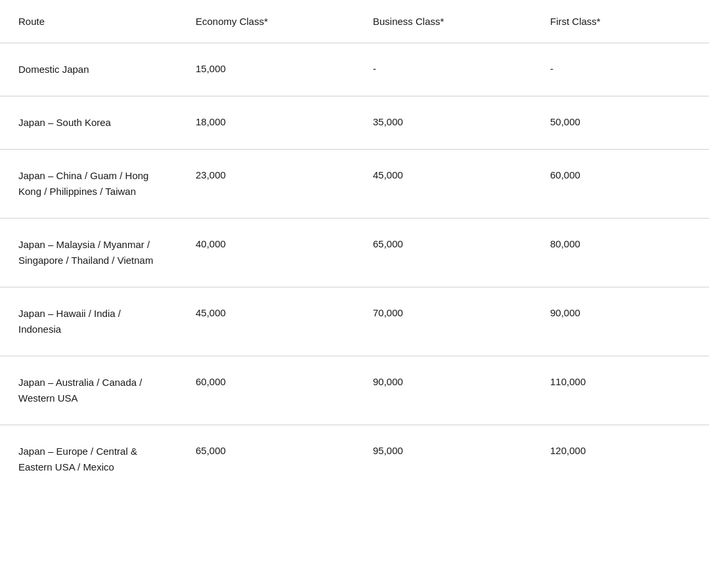  I want to click on cell-business-japan-hawaii: 70,000, so click(443, 322).